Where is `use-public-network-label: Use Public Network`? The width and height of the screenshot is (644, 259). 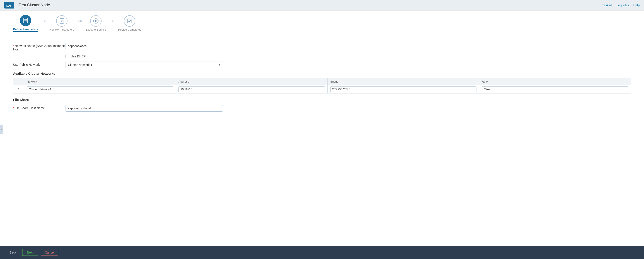 use-public-network-label: Use Public Network is located at coordinates (39, 64).